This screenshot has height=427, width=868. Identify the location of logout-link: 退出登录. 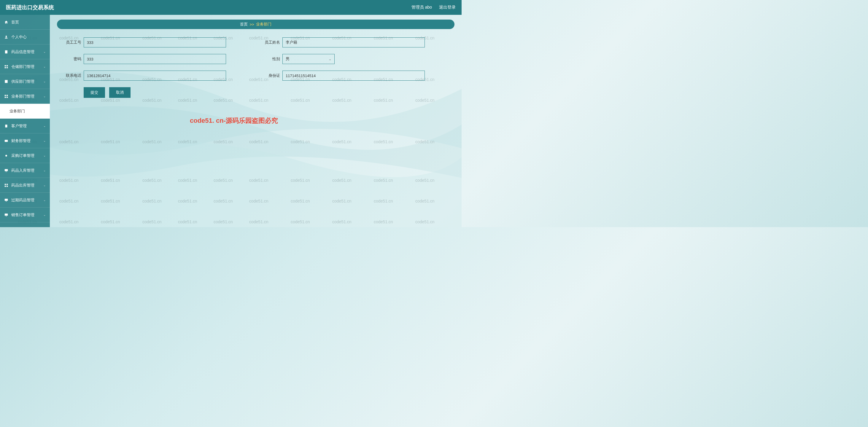
(447, 7).